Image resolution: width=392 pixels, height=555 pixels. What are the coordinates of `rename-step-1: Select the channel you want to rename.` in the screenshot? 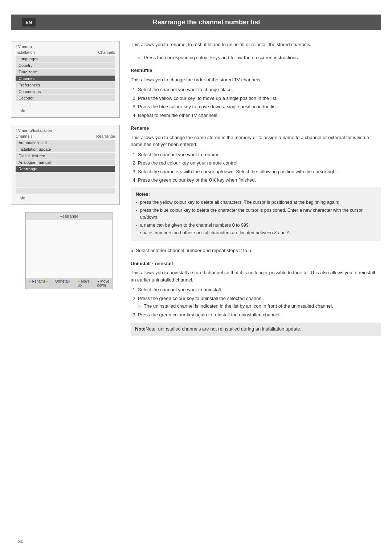 It's located at (260, 155).